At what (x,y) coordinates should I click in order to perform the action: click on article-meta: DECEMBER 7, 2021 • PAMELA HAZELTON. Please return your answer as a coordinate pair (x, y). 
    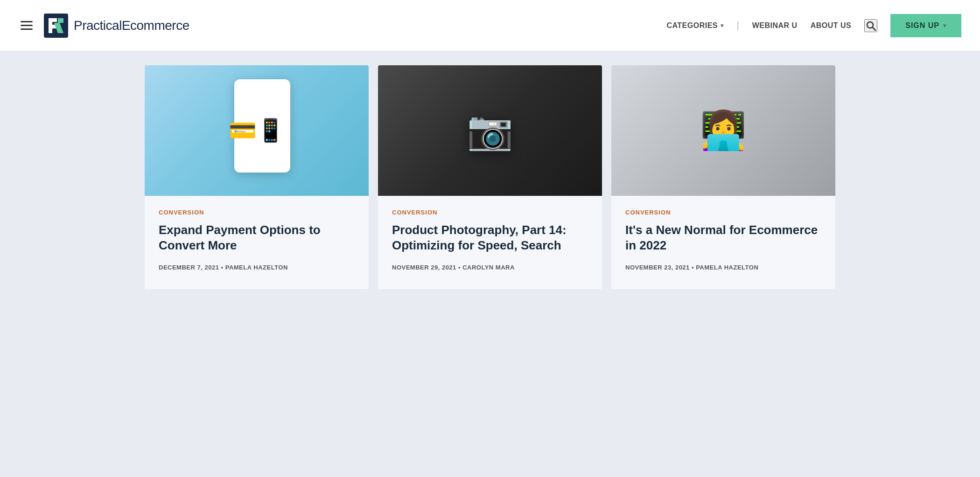
    Looking at the image, I should click on (257, 268).